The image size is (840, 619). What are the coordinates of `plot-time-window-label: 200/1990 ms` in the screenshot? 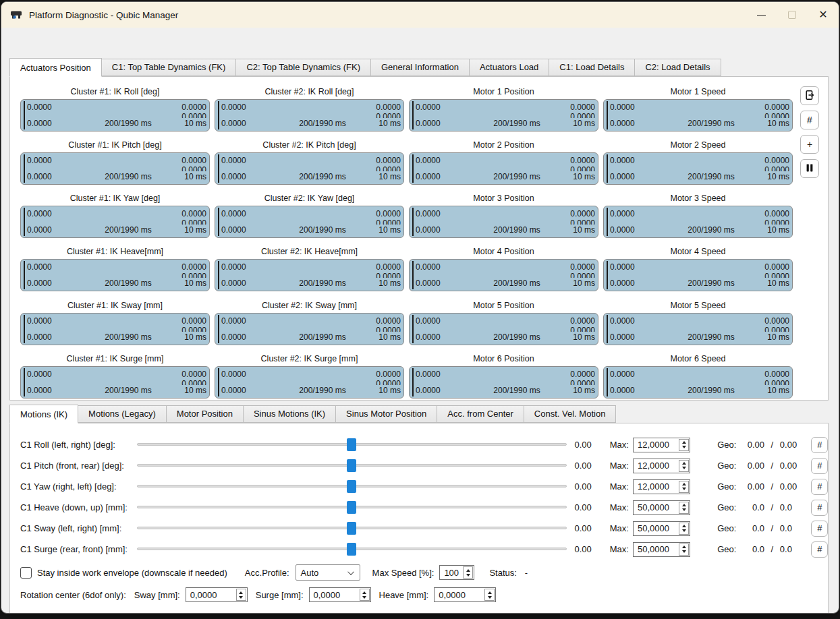 It's located at (711, 390).